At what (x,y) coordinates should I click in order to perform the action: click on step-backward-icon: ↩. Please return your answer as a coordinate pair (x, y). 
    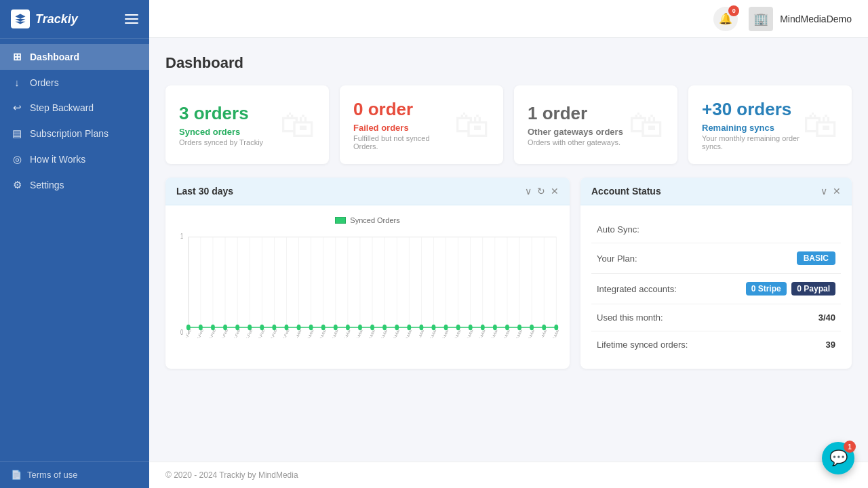
    Looking at the image, I should click on (17, 108).